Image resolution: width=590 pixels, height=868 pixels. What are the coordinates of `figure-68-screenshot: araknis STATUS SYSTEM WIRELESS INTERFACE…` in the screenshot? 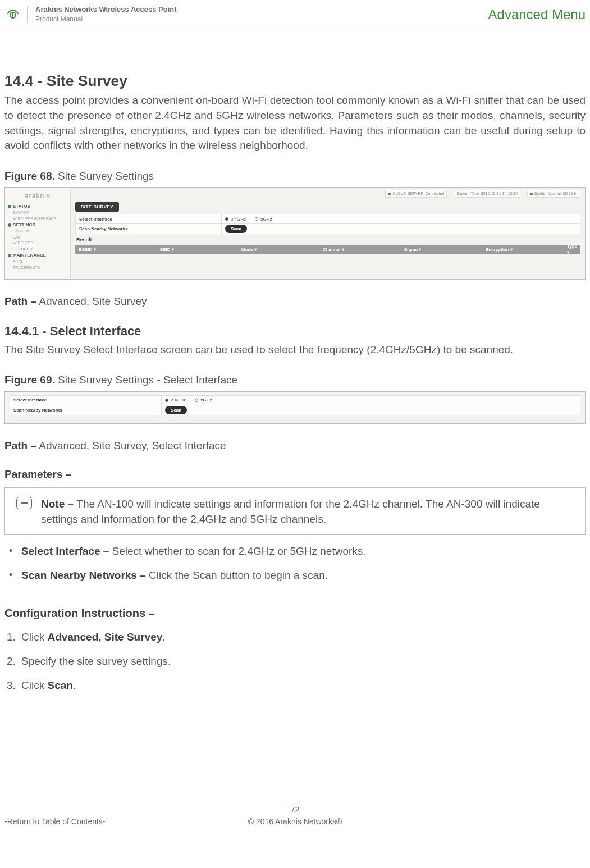 It's located at (295, 234).